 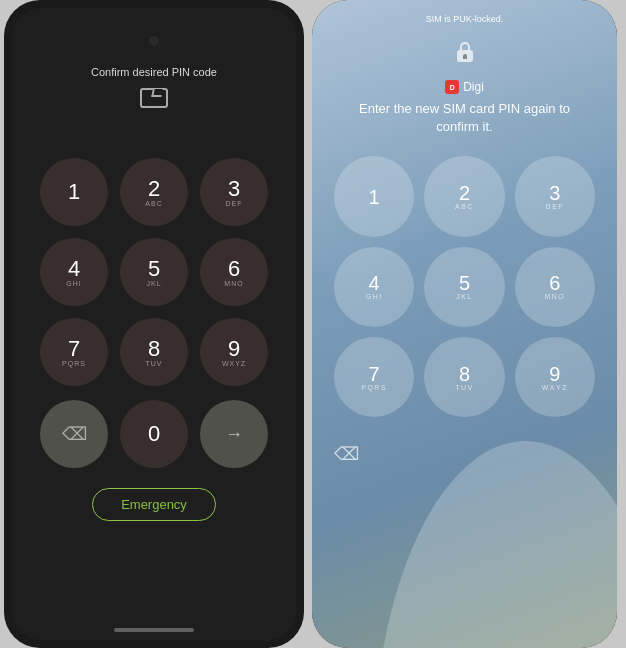 What do you see at coordinates (234, 352) in the screenshot?
I see `key-9-left: 9 WXYZ` at bounding box center [234, 352].